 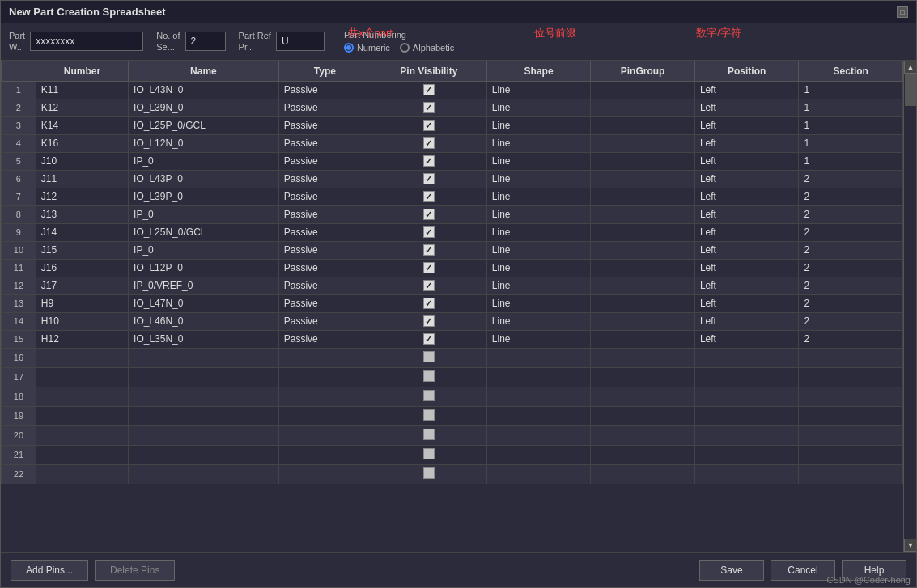 What do you see at coordinates (82, 339) in the screenshot?
I see `cell-number: H12` at bounding box center [82, 339].